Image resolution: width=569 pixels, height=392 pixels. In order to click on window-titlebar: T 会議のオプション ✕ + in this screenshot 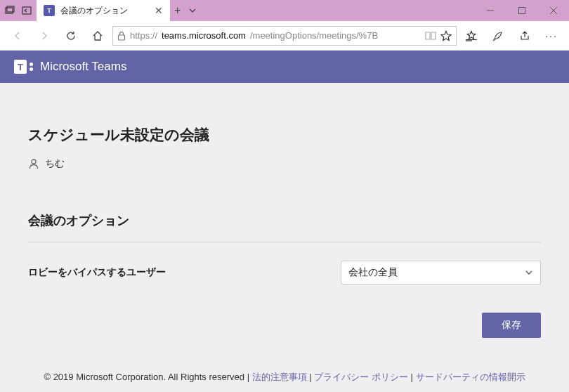, I will do `click(284, 11)`.